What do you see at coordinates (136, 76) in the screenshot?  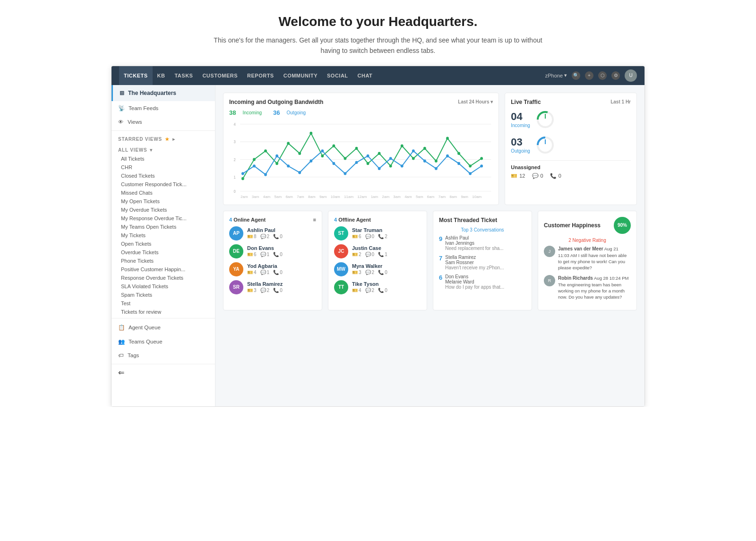 I see `nav-tickets: TICKETS` at bounding box center [136, 76].